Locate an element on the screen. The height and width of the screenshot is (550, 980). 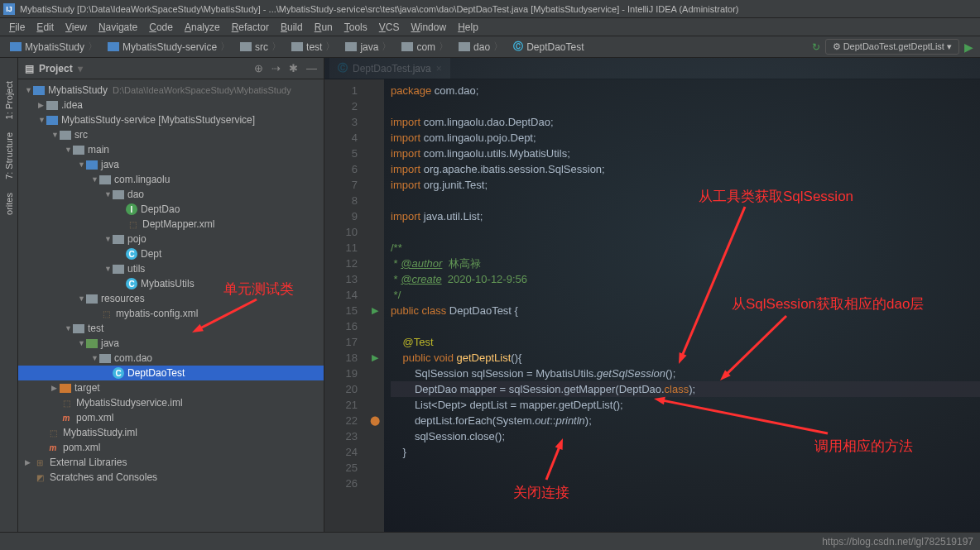
close-tab-icon: × is located at coordinates (439, 69).